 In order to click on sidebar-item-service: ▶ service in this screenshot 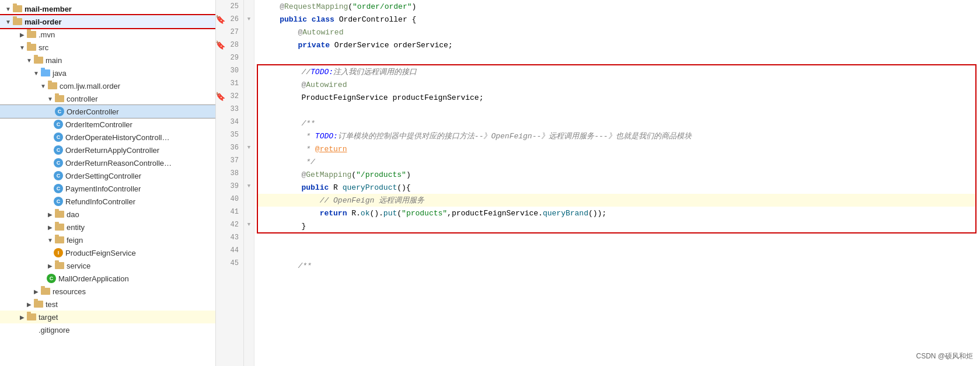, I will do `click(107, 266)`.